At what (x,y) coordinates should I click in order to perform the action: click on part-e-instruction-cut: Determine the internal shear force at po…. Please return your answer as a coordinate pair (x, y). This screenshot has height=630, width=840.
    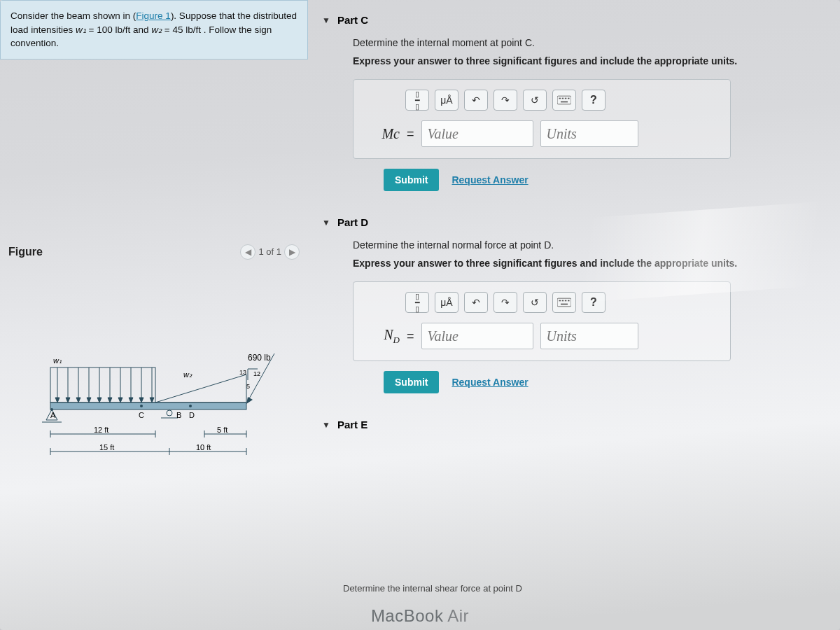
    Looking at the image, I should click on (433, 588).